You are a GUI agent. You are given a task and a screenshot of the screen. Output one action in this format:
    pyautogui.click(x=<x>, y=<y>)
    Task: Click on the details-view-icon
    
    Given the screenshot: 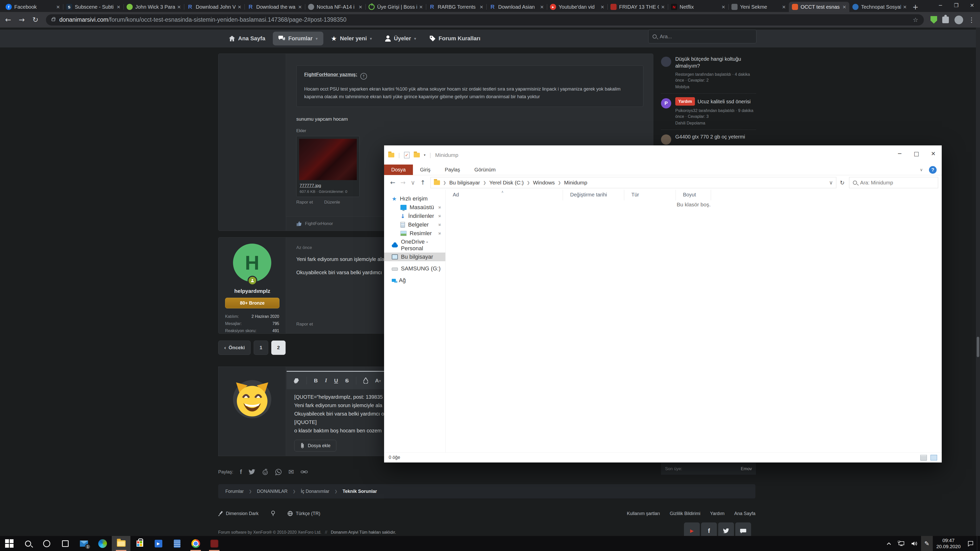 What is the action you would take?
    pyautogui.click(x=924, y=458)
    